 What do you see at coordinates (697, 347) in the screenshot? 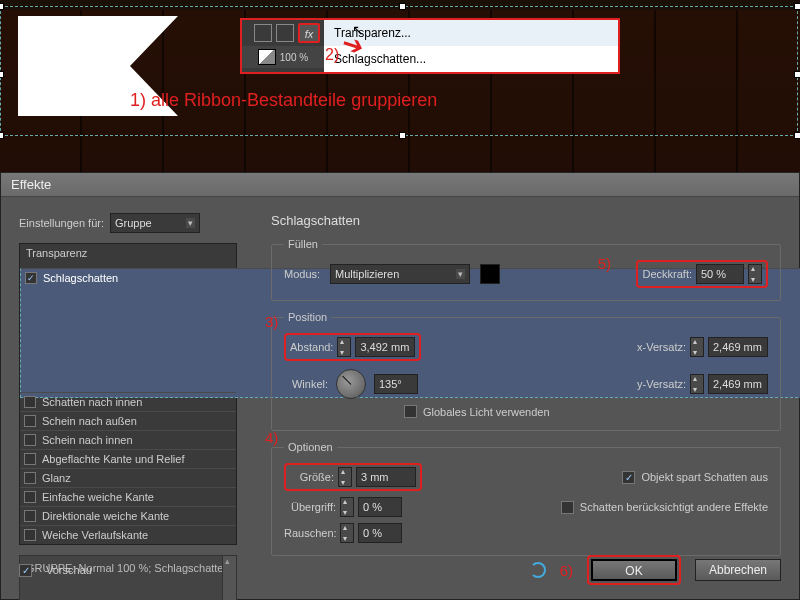
I see `x-offset-spinner` at bounding box center [697, 347].